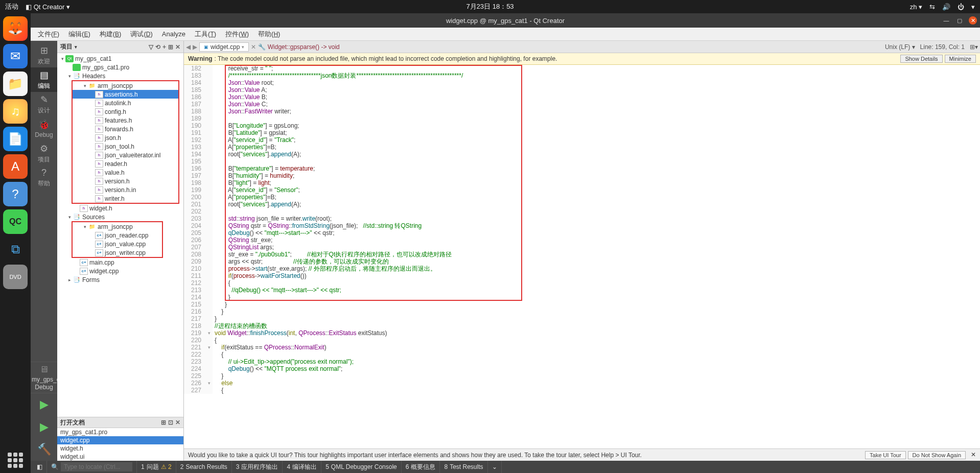 The height and width of the screenshot is (473, 980). Describe the element at coordinates (490, 7) in the screenshot. I see `gnome-top-bar: 活动 ◧ Qt Creator ▾ 7月23日 18：53 zh ▾ ⇆ 🔊 ⏻…` at that location.